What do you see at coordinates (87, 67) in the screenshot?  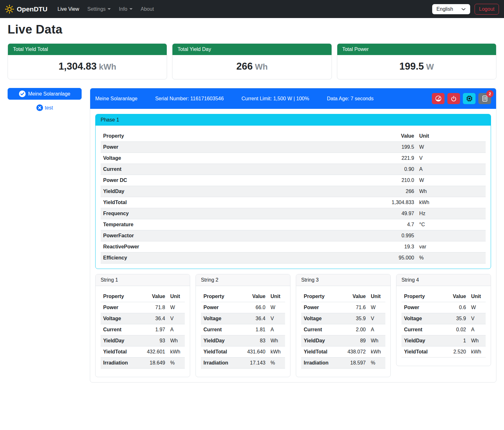 I see `card-body: 1,304.83kWh` at bounding box center [87, 67].